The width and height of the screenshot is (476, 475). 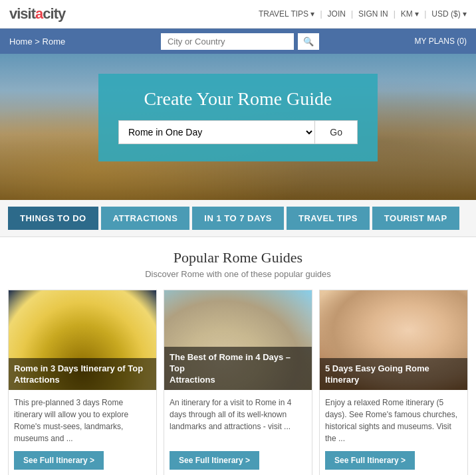 I want to click on card1-label-line2: Attractions, so click(x=37, y=380).